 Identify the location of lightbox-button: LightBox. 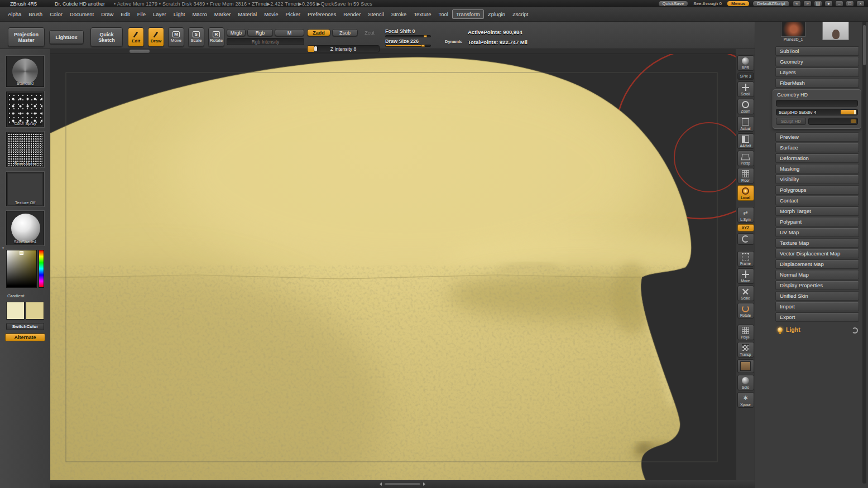
(66, 37).